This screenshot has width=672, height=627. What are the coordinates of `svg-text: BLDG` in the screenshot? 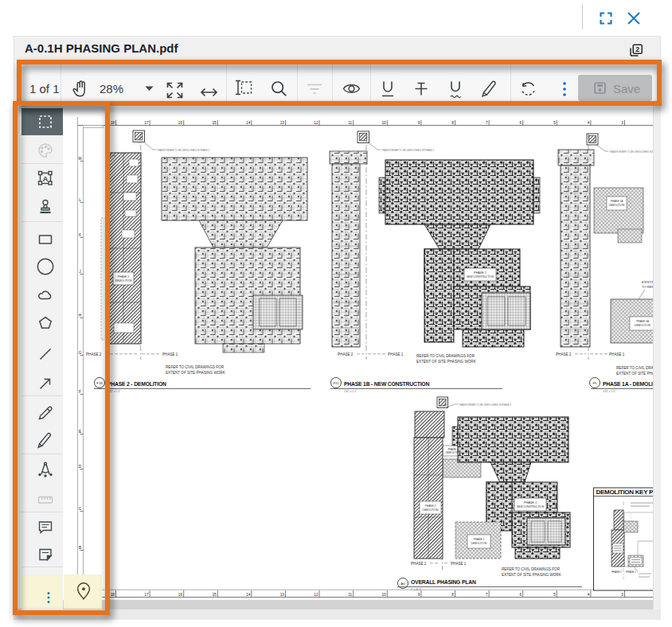 It's located at (113, 156).